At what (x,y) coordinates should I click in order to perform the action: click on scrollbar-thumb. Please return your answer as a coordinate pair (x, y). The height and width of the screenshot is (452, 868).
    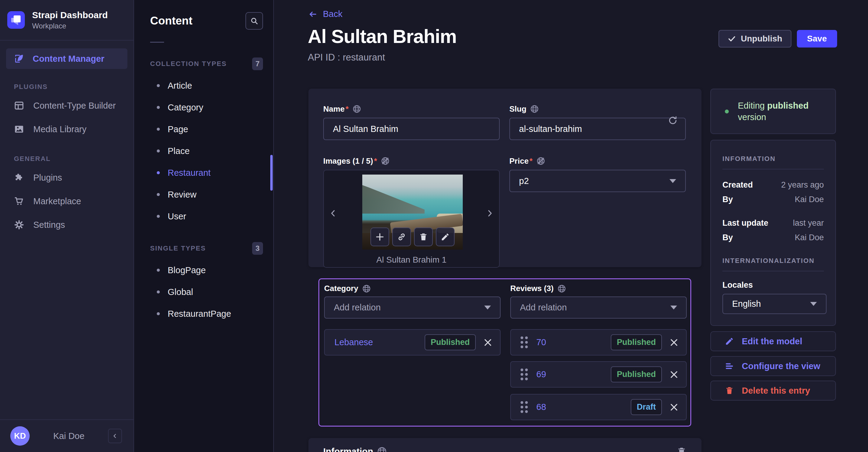
    Looking at the image, I should click on (272, 173).